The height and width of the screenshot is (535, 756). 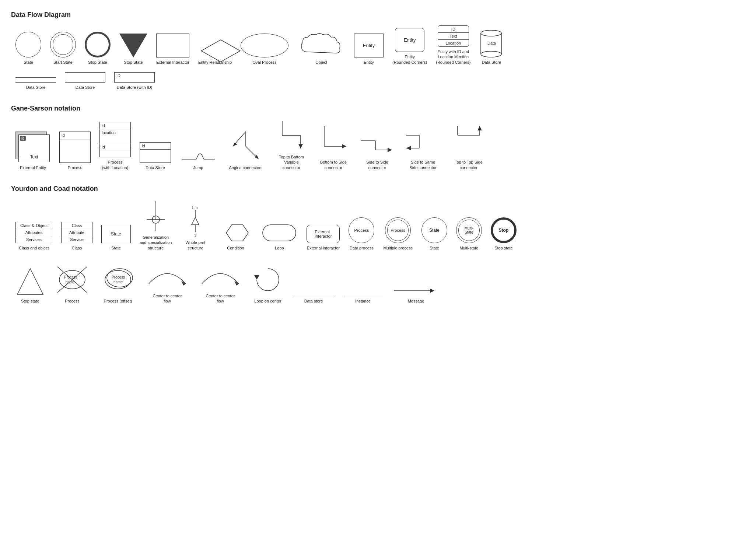 I want to click on ext-int-label: External interactor, so click(x=323, y=248).